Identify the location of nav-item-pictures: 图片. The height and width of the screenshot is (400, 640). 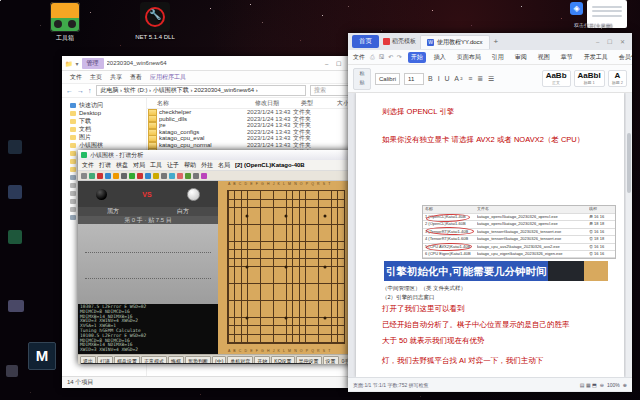
(104, 137).